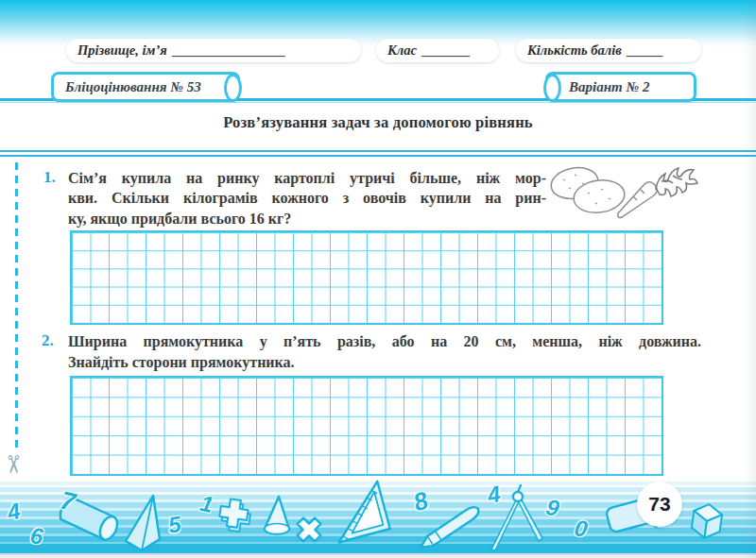 The width and height of the screenshot is (756, 558). I want to click on problem-1-text: Сім’я купила на ринку картоплі утричі бі…, so click(307, 198).